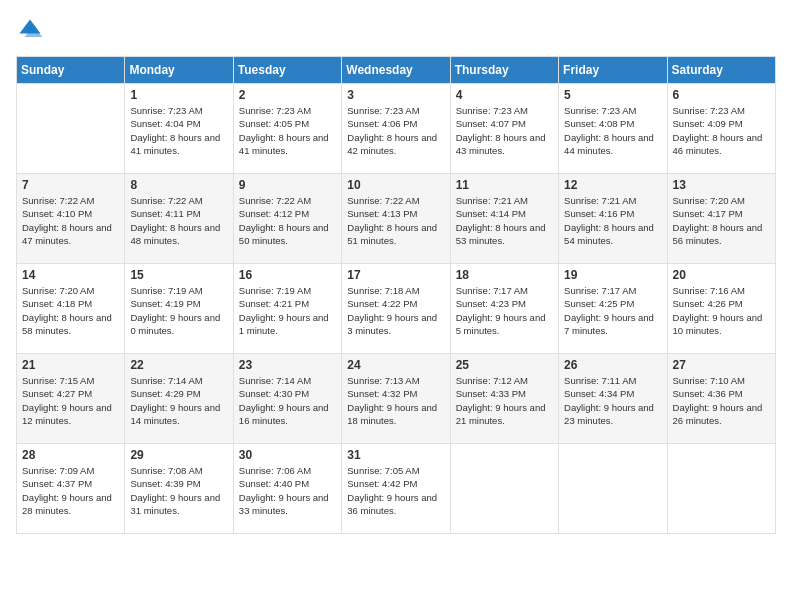 The width and height of the screenshot is (792, 612). What do you see at coordinates (396, 220) in the screenshot?
I see `day-info: Sunrise: 7:22 AMSunset: 4:13 PMDaylight:…` at bounding box center [396, 220].